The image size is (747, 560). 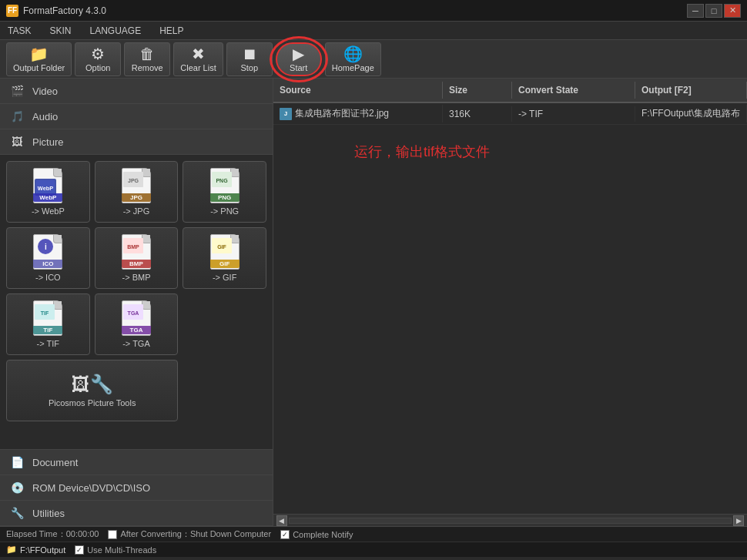 I want to click on svg-text: GIF, so click(x=222, y=246).